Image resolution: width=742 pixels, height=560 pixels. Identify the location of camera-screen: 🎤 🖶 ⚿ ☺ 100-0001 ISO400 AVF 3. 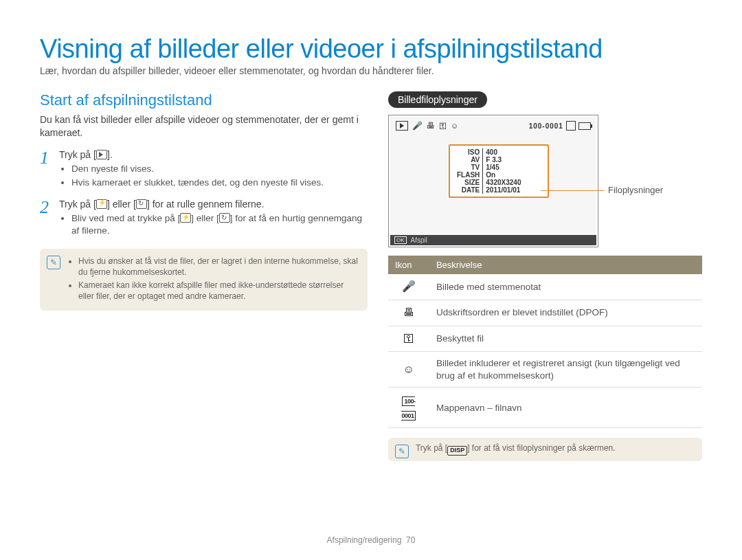
(493, 181).